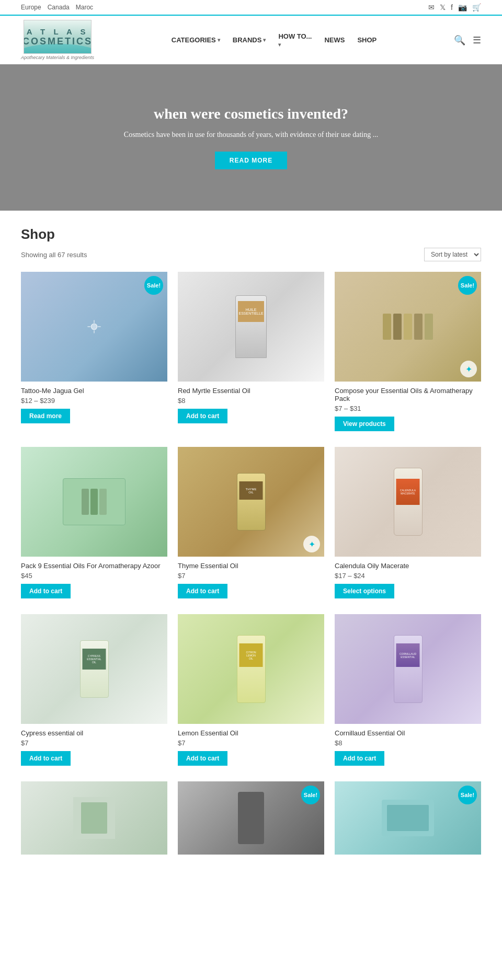 The height and width of the screenshot is (980, 502). What do you see at coordinates (462, 7) in the screenshot?
I see `instagram-icon: 📷` at bounding box center [462, 7].